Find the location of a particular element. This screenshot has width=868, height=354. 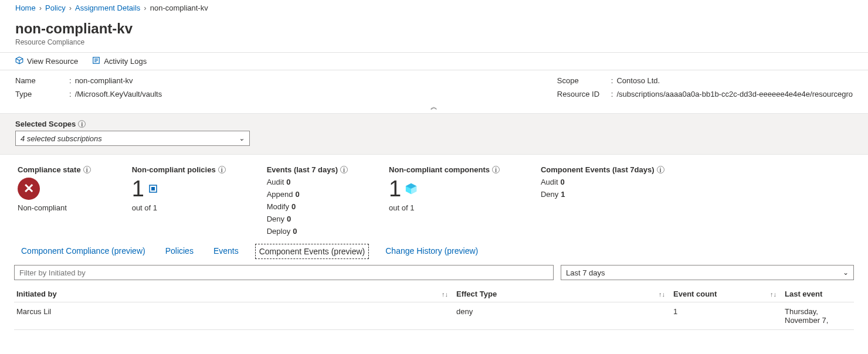

policy-icon is located at coordinates (153, 189).